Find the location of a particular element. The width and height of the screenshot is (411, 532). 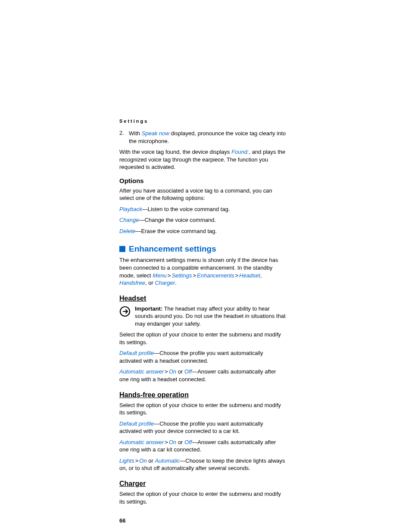

important-note: Important: The headset may affect your a… is located at coordinates (202, 316).